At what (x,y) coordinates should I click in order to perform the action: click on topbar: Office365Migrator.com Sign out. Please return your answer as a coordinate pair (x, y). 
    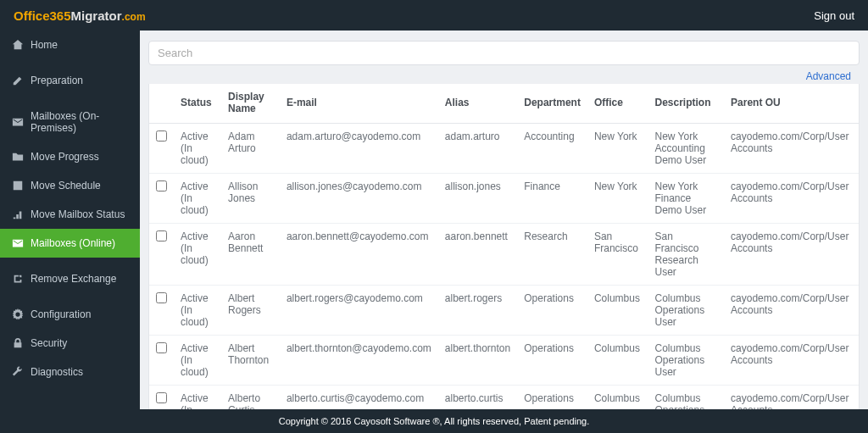
    Looking at the image, I should click on (434, 15).